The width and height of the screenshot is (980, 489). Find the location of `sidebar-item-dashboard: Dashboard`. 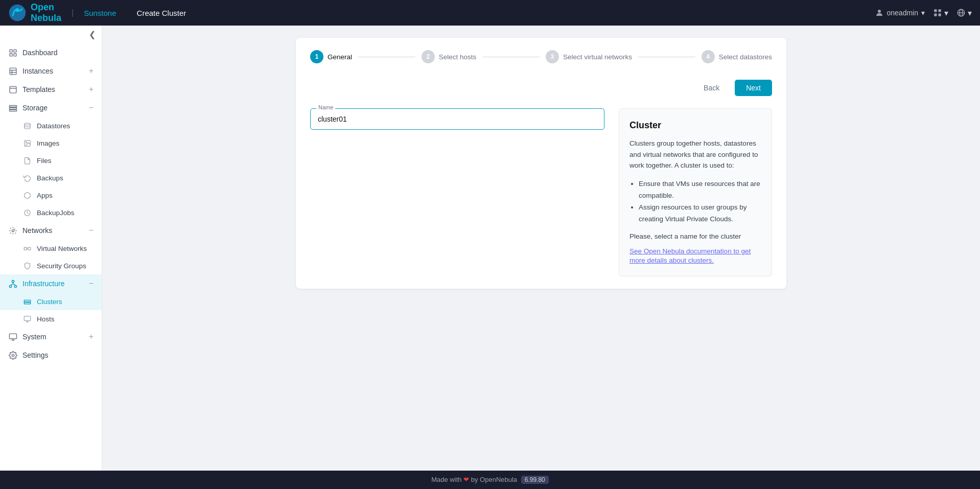

sidebar-item-dashboard: Dashboard is located at coordinates (51, 53).